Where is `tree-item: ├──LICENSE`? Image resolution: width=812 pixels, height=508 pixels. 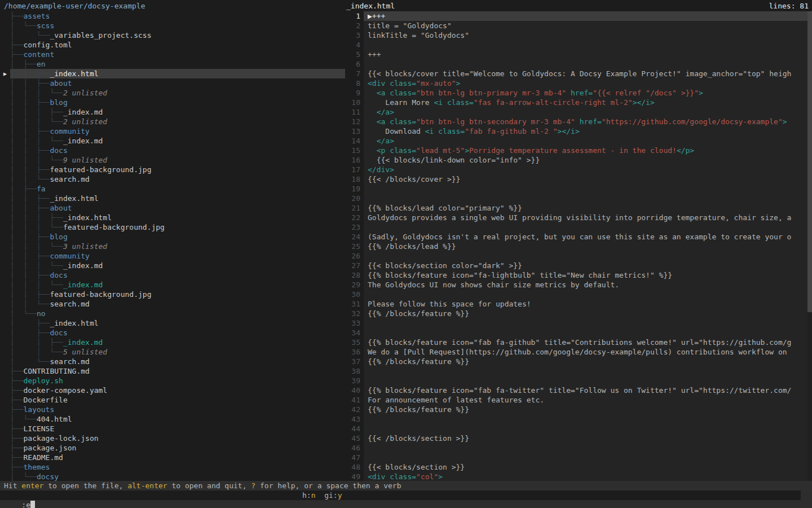 tree-item: ├──LICENSE is located at coordinates (173, 429).